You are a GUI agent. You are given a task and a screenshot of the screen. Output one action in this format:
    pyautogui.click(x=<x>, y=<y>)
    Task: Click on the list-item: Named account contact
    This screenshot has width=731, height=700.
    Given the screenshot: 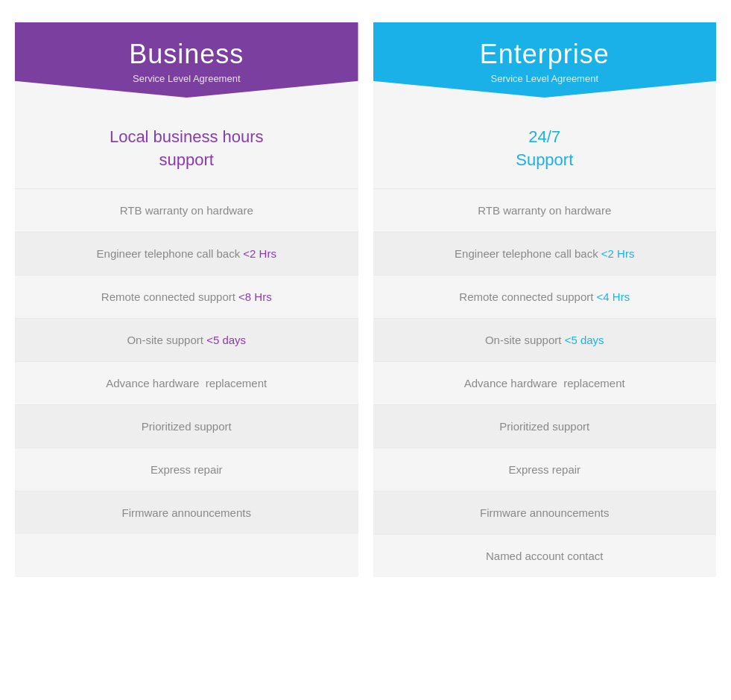 What is the action you would take?
    pyautogui.click(x=545, y=556)
    